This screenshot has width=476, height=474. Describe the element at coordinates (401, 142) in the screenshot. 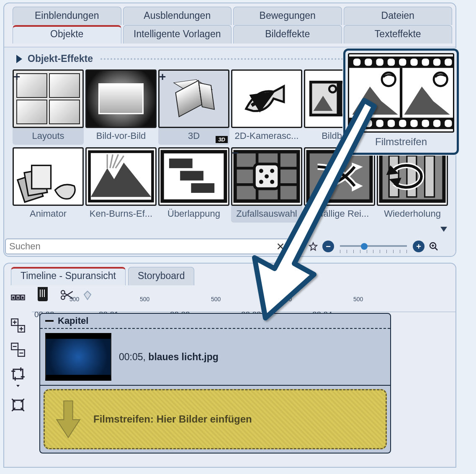

I see `effect-label: Filmstreifen` at that location.